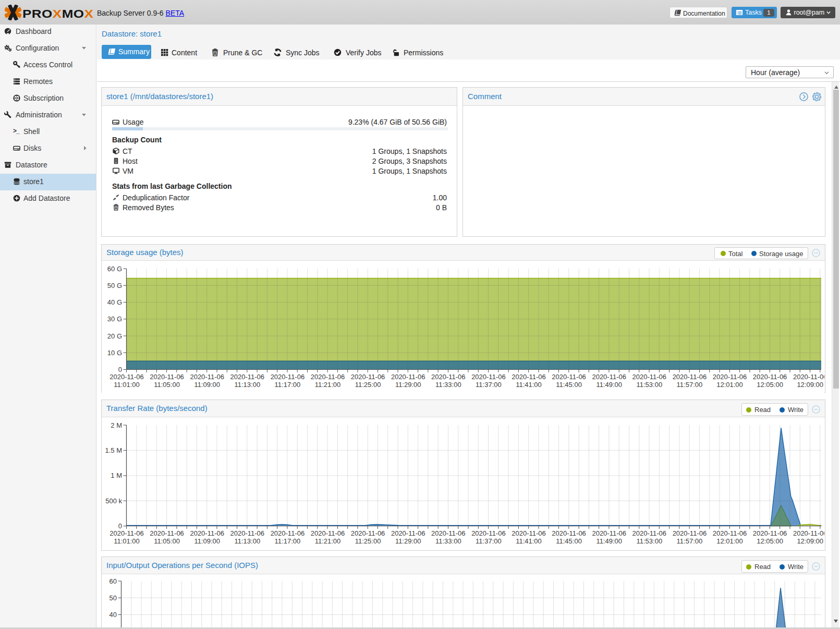 This screenshot has height=629, width=840. Describe the element at coordinates (114, 501) in the screenshot. I see `svg-text: 500 k` at that location.